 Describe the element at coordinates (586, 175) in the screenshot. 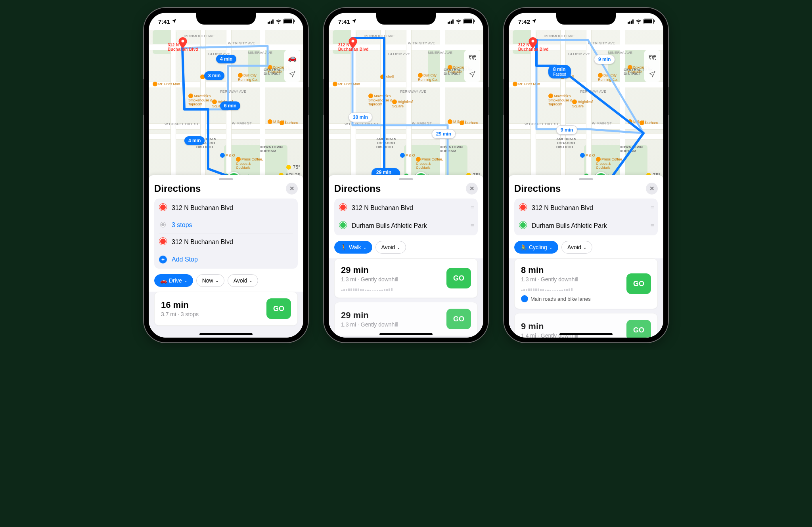

I see `phone-frame: 7:42W TRINITY AVEMONMOUTH AVEW MAIN STW …` at that location.